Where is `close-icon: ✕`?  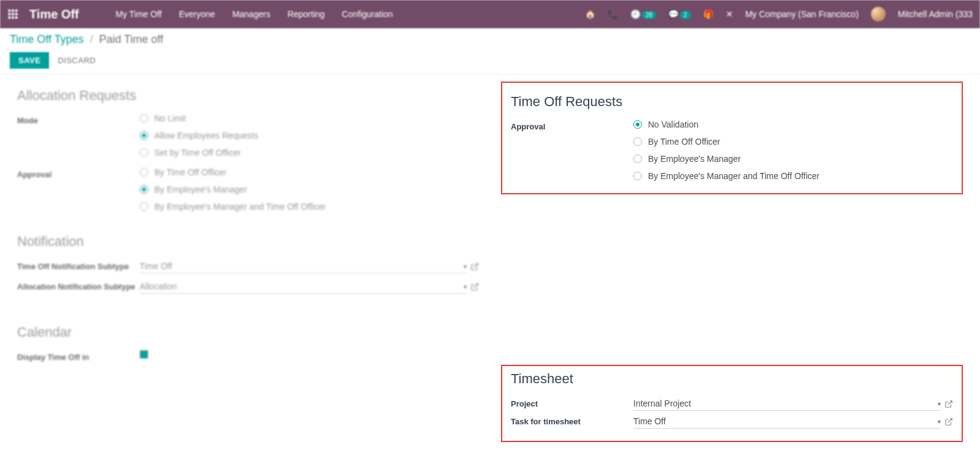
close-icon: ✕ is located at coordinates (729, 14).